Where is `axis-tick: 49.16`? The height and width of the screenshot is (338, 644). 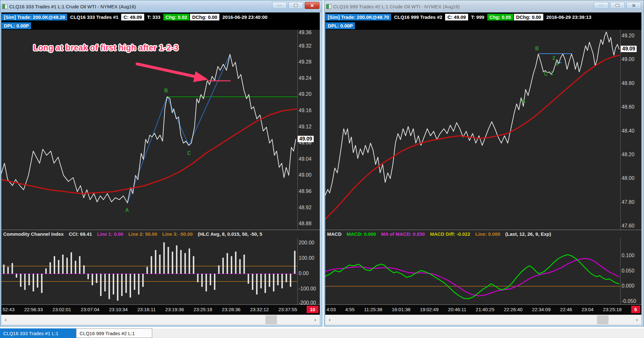
axis-tick: 49.16 is located at coordinates (305, 111).